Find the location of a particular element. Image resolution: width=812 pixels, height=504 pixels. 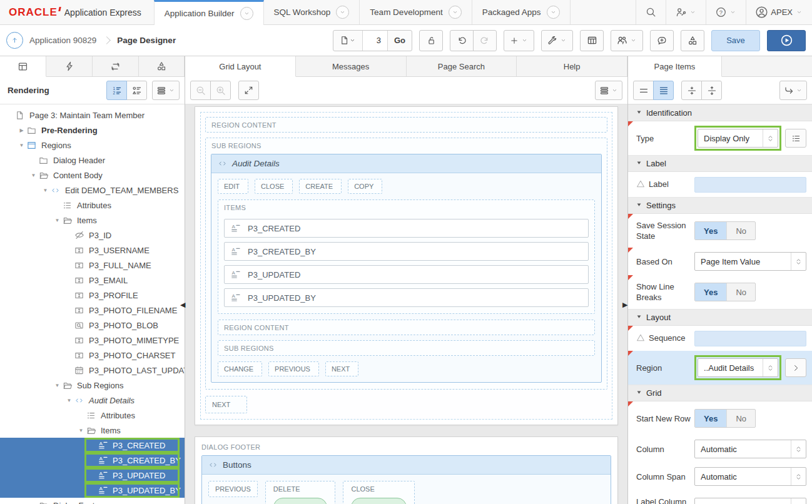

canvas-button-next: NEXT is located at coordinates (342, 369).